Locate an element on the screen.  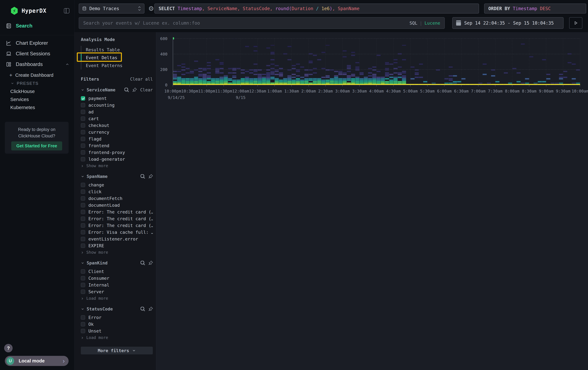
checkbox-label: change is located at coordinates (96, 185).